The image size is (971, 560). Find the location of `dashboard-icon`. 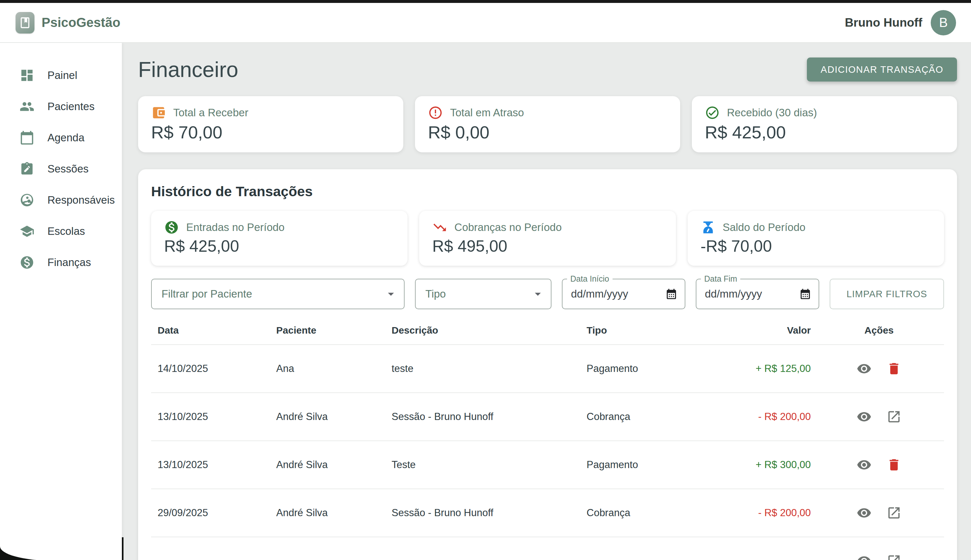

dashboard-icon is located at coordinates (27, 75).